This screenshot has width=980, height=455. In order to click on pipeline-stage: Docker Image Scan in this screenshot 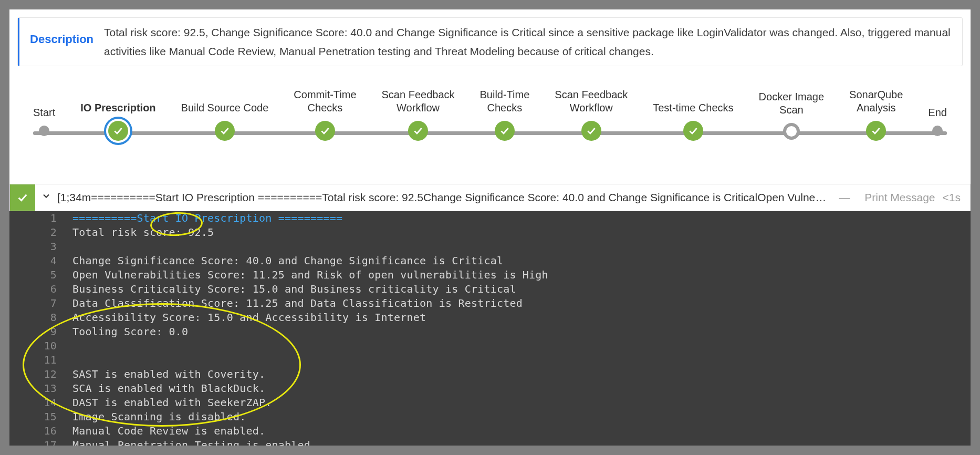, I will do `click(792, 115)`.